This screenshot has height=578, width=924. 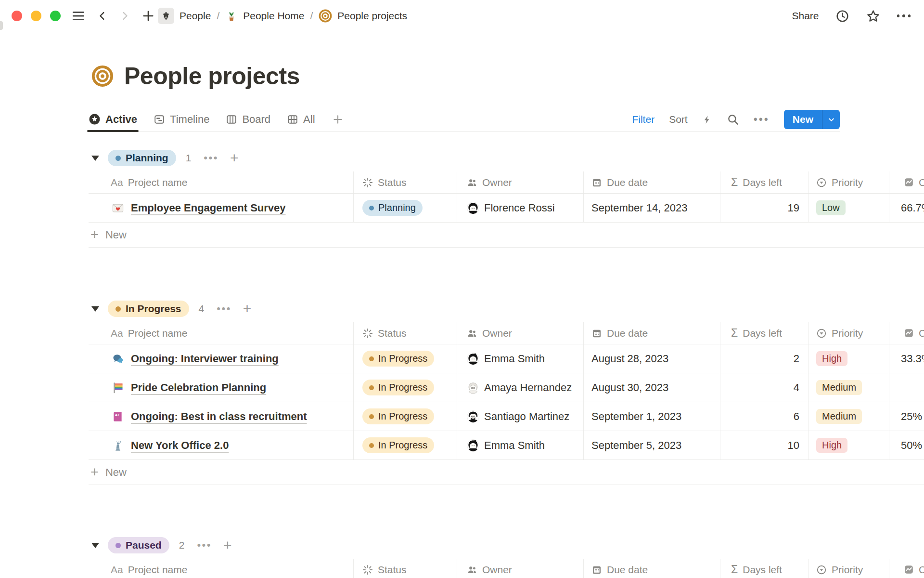 What do you see at coordinates (803, 119) in the screenshot?
I see `new-button: New` at bounding box center [803, 119].